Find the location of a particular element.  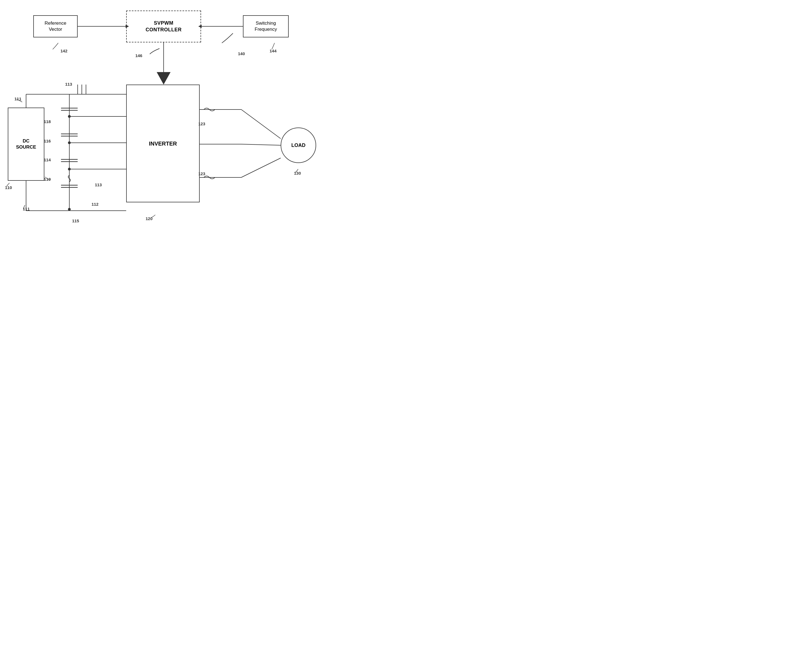

ref-130: 130 is located at coordinates (298, 173).